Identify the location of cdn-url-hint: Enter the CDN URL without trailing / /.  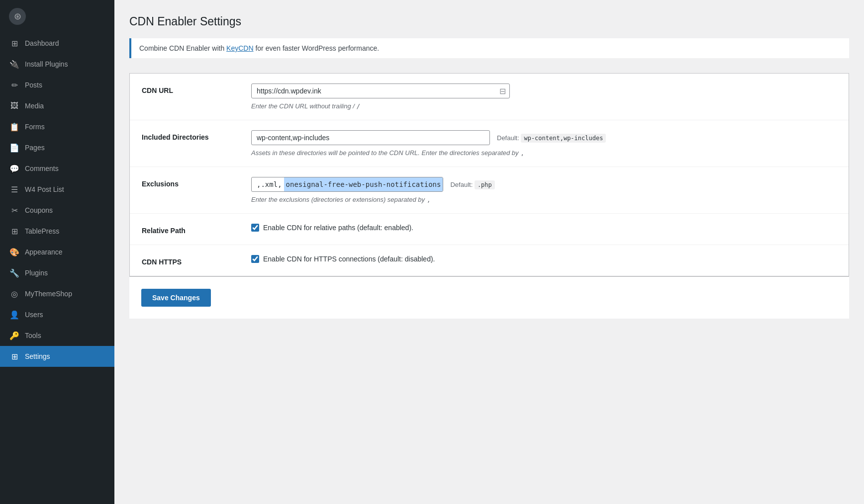
(544, 106).